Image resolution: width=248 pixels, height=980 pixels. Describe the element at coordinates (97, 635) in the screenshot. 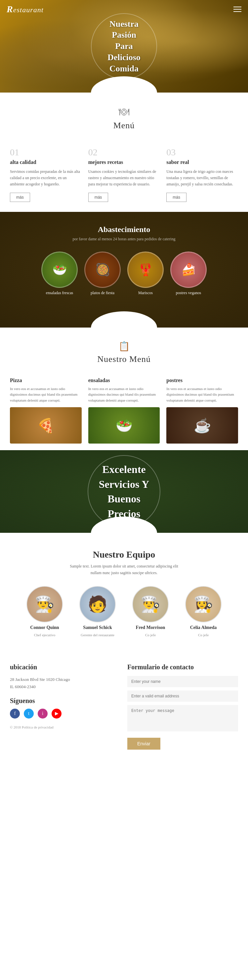

I see `team-member-role-1: Gerente del restaurante` at that location.